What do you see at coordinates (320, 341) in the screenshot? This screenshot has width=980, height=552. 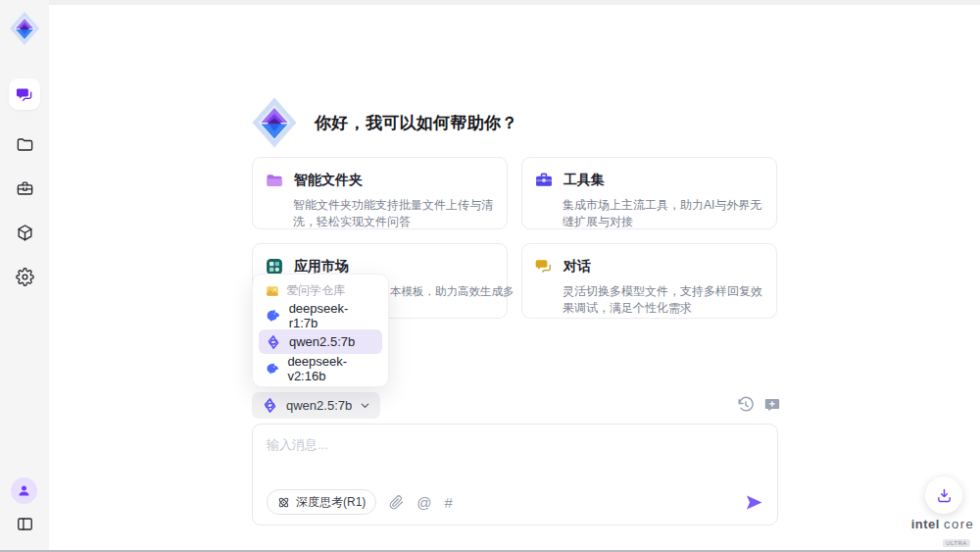 I see `model-option-qwen: qwen2.5:7b` at bounding box center [320, 341].